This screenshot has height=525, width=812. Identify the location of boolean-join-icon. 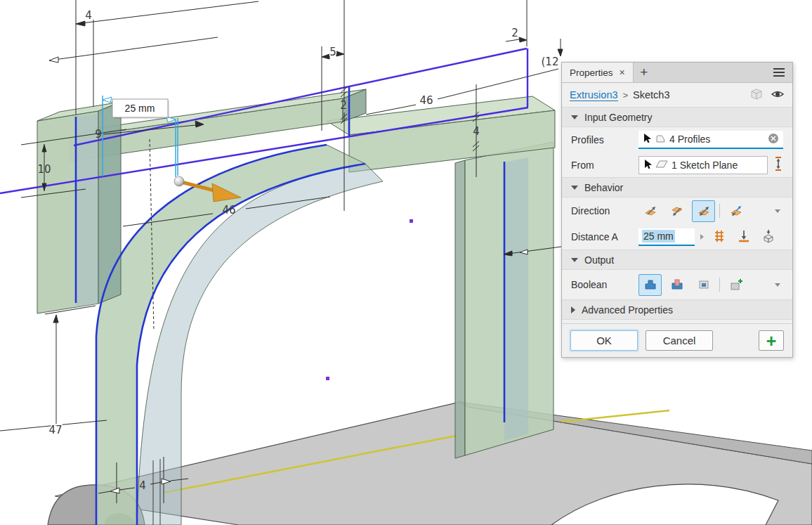
(650, 285).